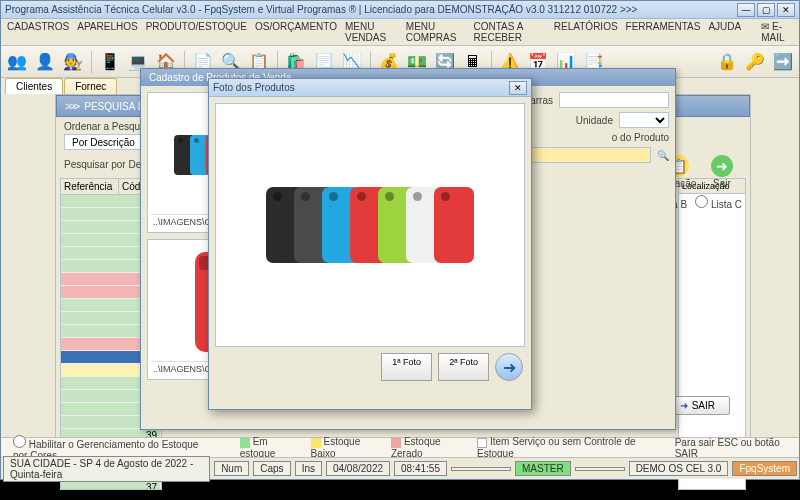  I want to click on legend-zerado: Estoque Zerado, so click(427, 447).